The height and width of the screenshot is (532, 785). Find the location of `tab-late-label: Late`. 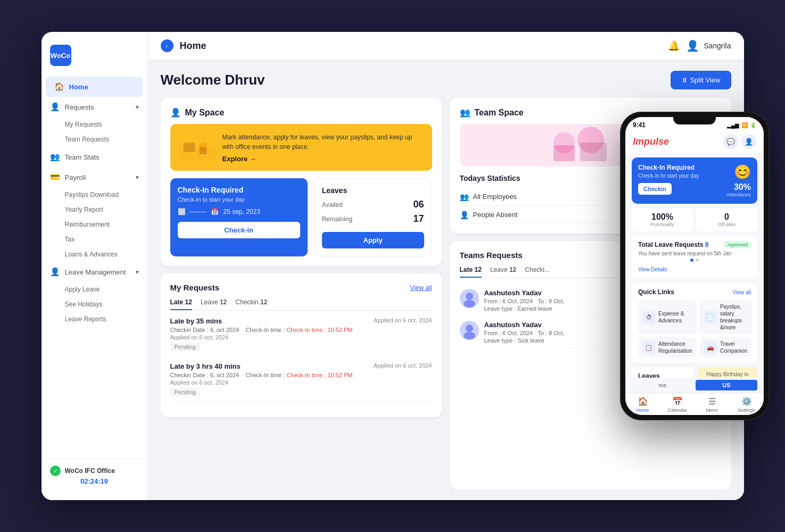

tab-late-label: Late is located at coordinates (177, 302).